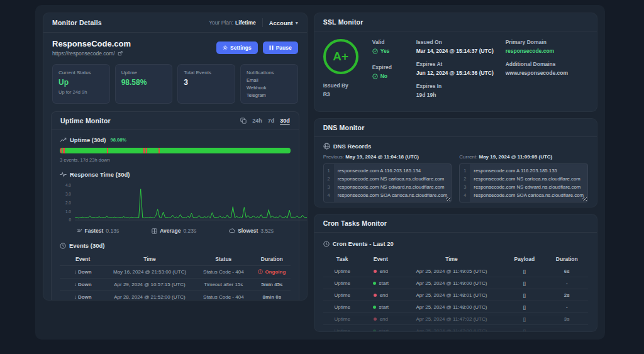  What do you see at coordinates (83, 259) in the screenshot?
I see `events-col-event: Event` at bounding box center [83, 259].